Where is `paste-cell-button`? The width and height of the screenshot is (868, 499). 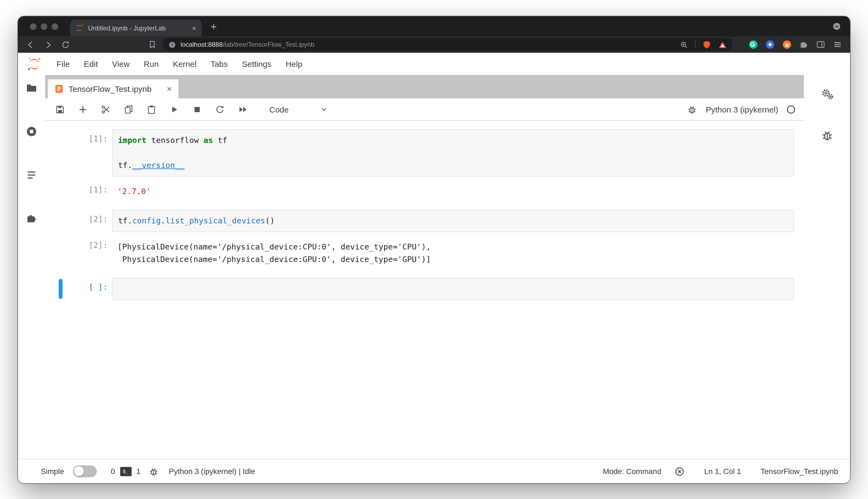 paste-cell-button is located at coordinates (152, 109).